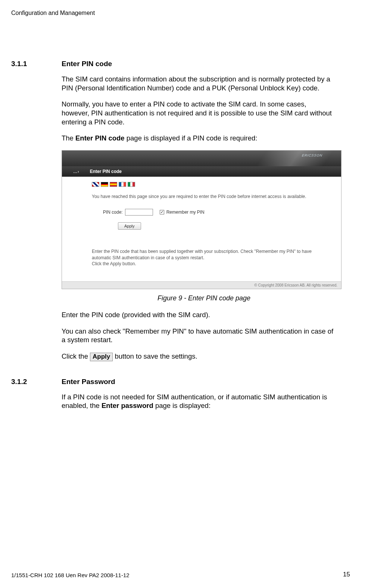  Describe the element at coordinates (202, 229) in the screenshot. I see `screenshot-body: You have reached this page since you are…` at that location.